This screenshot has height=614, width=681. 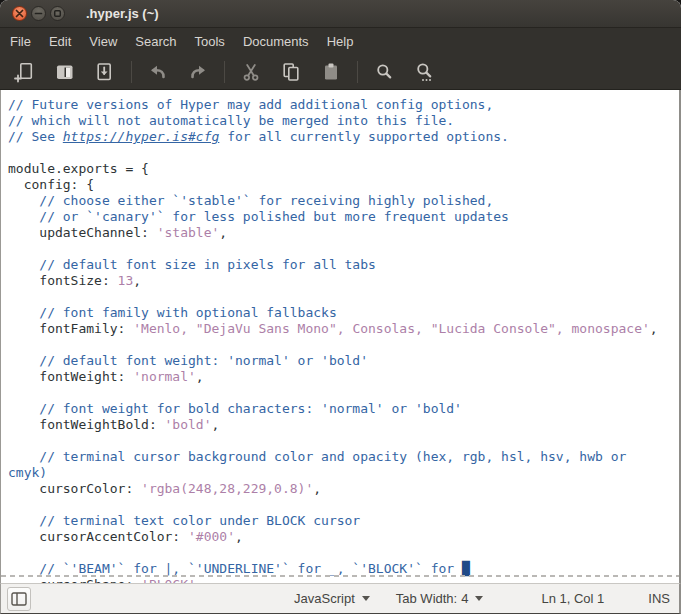 I want to click on new-document-button, so click(x=25, y=72).